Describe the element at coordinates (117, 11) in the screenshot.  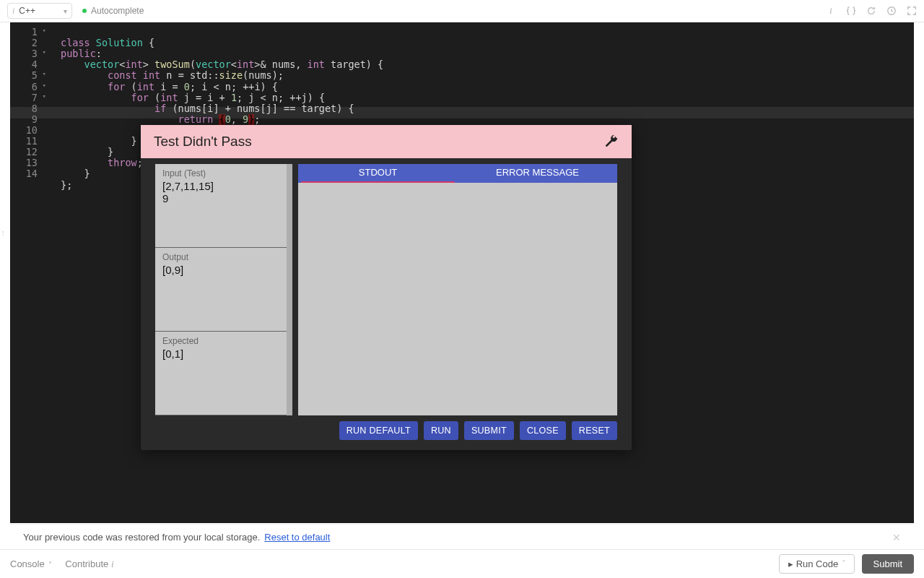
I see `autocomplete-label: Autocomplete` at that location.